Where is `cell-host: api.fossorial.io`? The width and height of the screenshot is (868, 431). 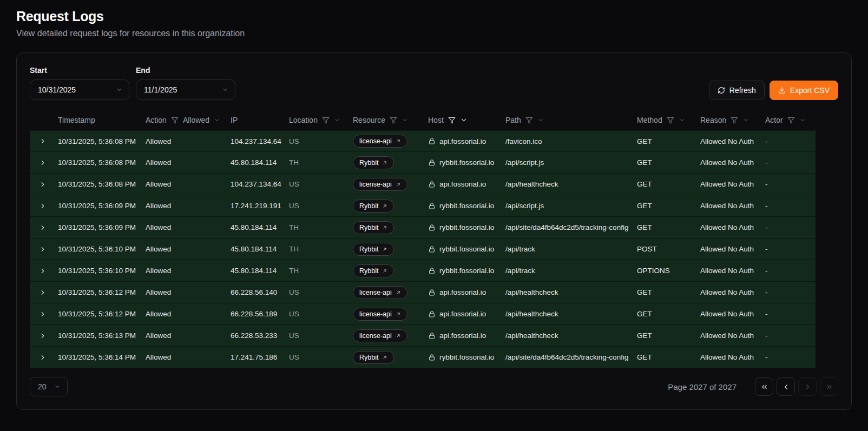
cell-host: api.fossorial.io is located at coordinates (464, 292).